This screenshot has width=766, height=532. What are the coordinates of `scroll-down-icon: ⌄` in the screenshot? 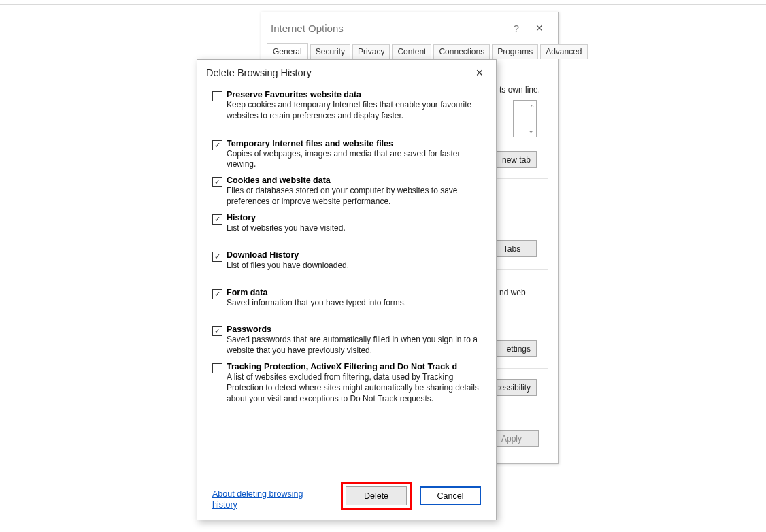 It's located at (531, 131).